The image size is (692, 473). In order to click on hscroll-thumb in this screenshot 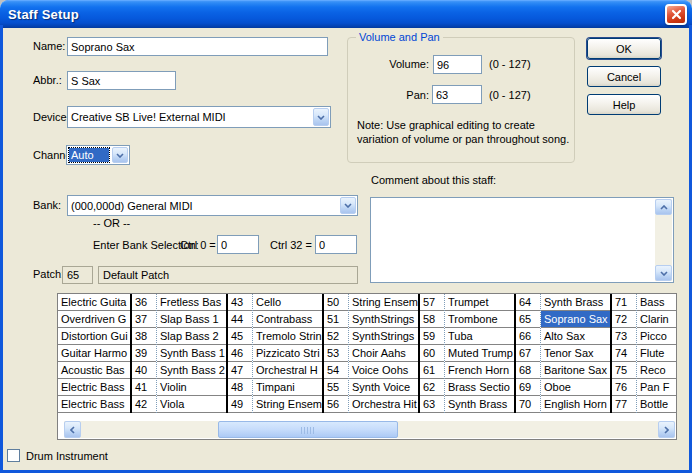, I will do `click(308, 430)`.